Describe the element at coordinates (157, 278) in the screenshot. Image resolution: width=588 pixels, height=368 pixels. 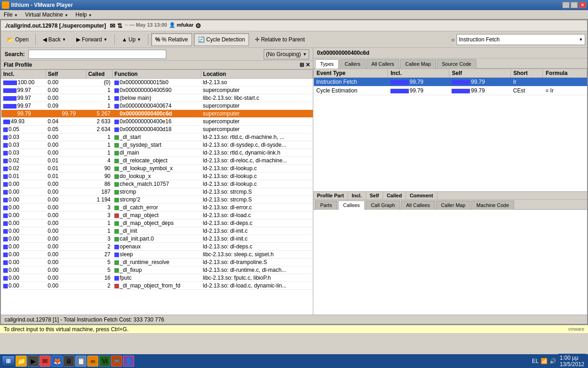
I see `table-row: 0.000.0016fputclibc-2.13.so: fputc.c, li…` at that location.